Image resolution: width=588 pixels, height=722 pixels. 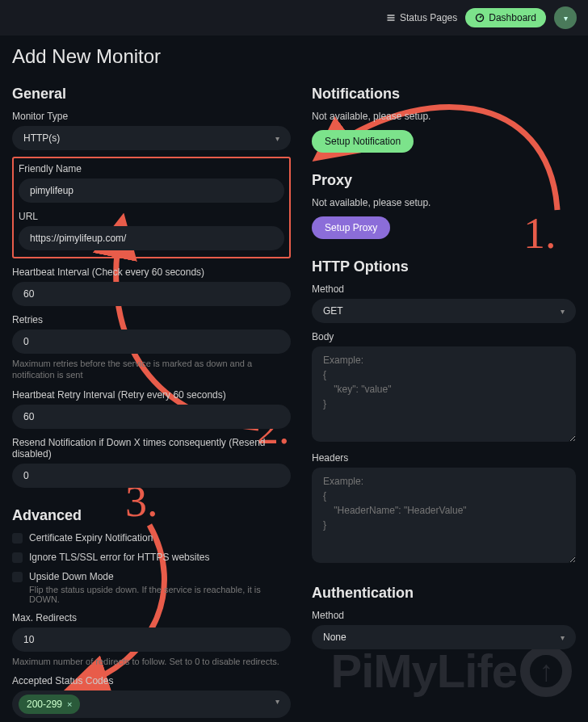 What do you see at coordinates (444, 181) in the screenshot?
I see `proxy-heading: Proxy` at bounding box center [444, 181].